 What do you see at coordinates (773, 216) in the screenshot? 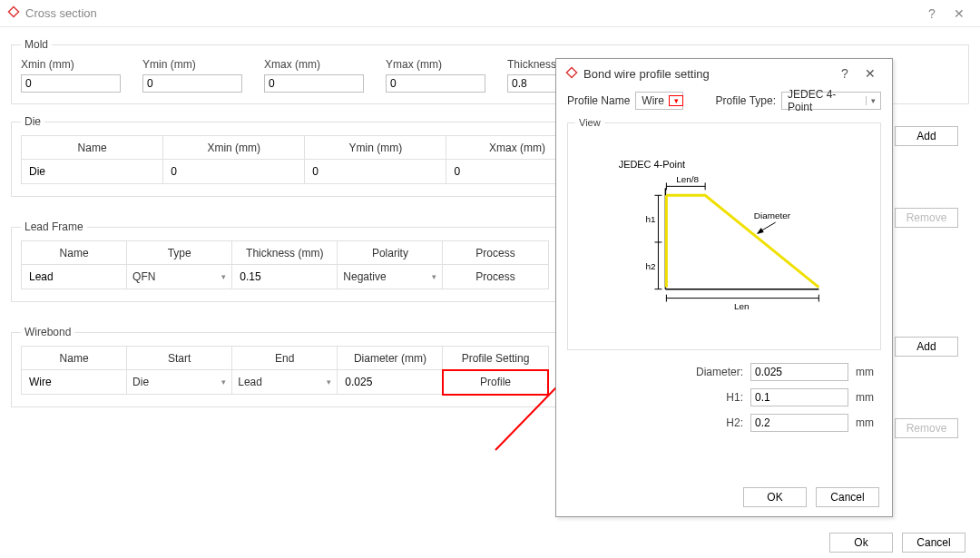
I see `svg-text: Diameter` at bounding box center [773, 216].